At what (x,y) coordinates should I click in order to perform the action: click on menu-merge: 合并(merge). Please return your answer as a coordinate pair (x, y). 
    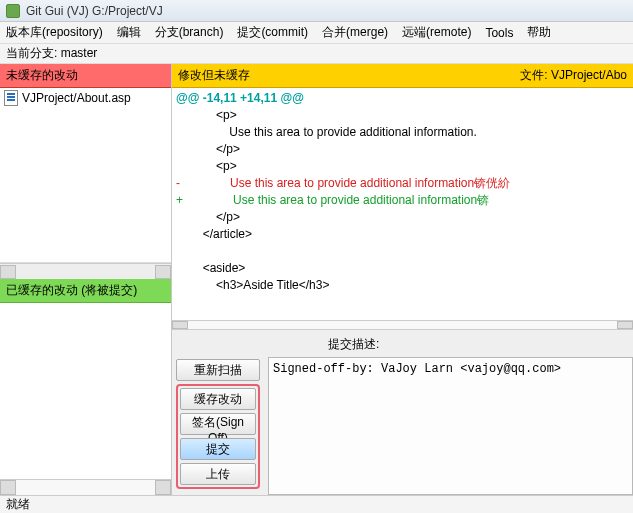
    Looking at the image, I should click on (355, 32).